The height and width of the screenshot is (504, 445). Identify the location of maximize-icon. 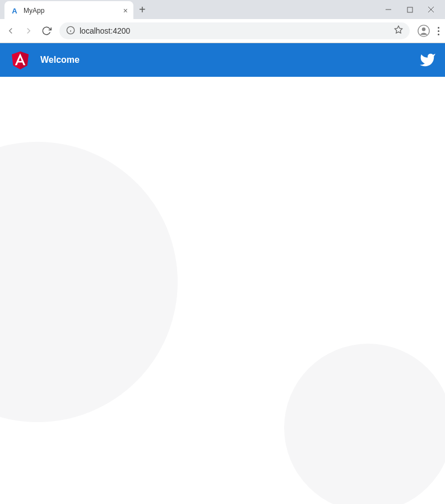
(410, 10).